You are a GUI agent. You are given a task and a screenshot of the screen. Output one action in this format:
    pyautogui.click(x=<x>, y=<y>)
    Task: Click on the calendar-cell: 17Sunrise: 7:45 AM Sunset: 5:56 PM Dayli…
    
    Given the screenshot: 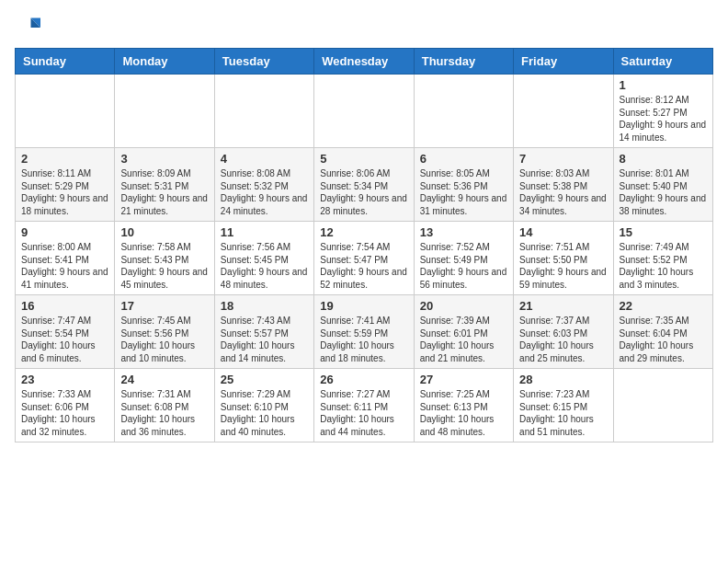 What is the action you would take?
    pyautogui.click(x=165, y=332)
    